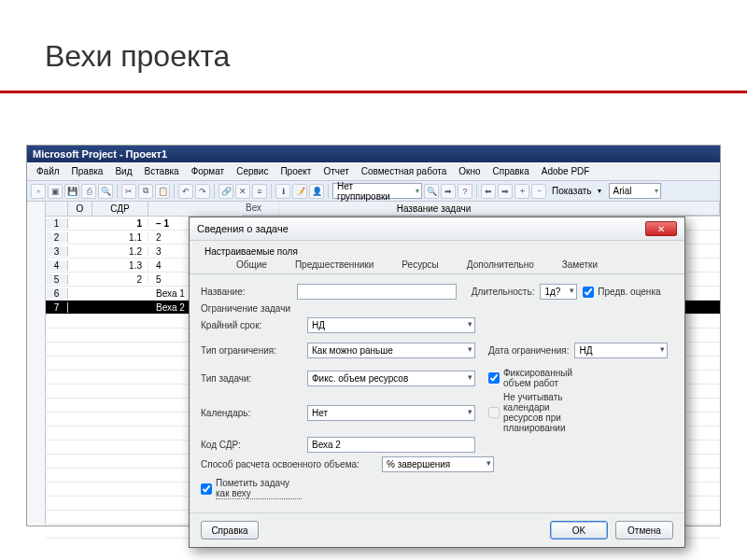 The width and height of the screenshot is (747, 560). What do you see at coordinates (539, 413) in the screenshot?
I see `ignore-calendar-checkbox: Не учитывать календари ресурсов при план…` at bounding box center [539, 413].